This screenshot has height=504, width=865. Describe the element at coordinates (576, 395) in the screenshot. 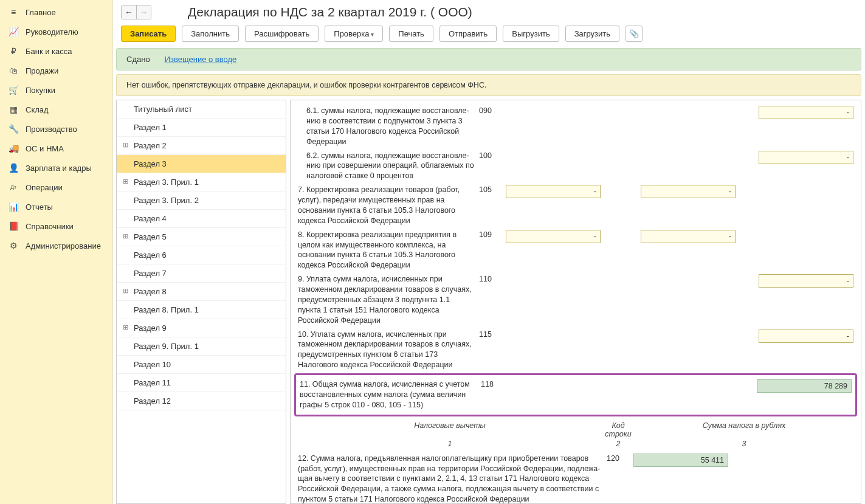

I see `row-118: 11. Общая сумма налога, исчисленная с уч…` at that location.